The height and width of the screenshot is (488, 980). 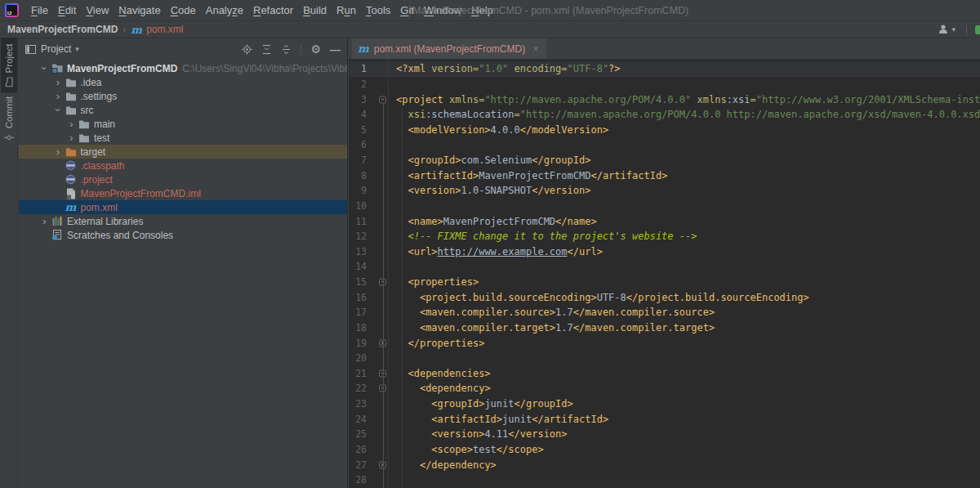 What do you see at coordinates (183, 165) in the screenshot?
I see `tree-row--classpath: .classpath` at bounding box center [183, 165].